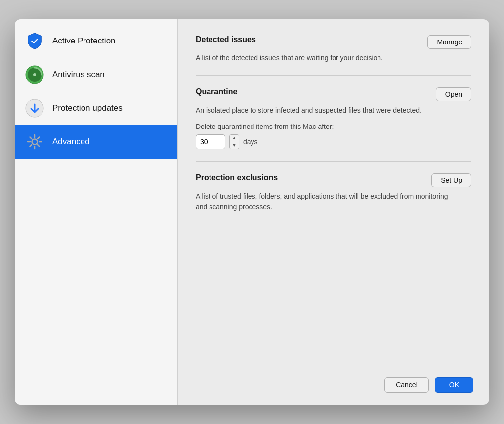 The image size is (504, 424). What do you see at coordinates (216, 92) in the screenshot?
I see `quarantine-title: Quarantine` at bounding box center [216, 92].